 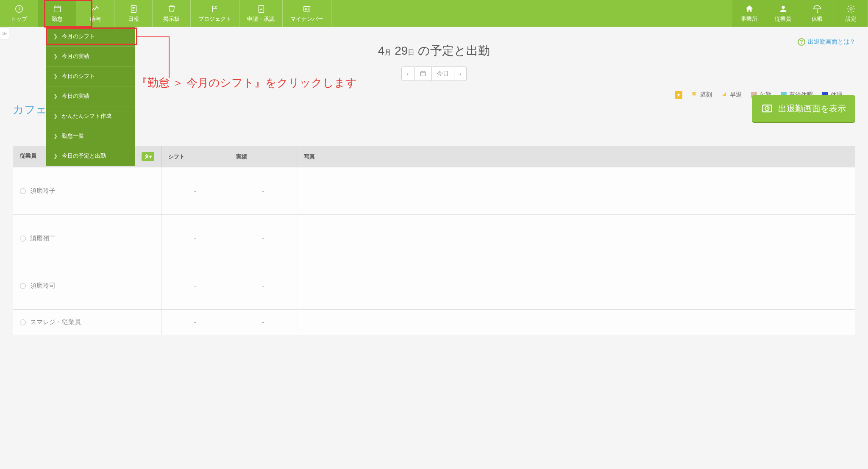 What do you see at coordinates (817, 9) in the screenshot?
I see `umbrella-icon` at bounding box center [817, 9].